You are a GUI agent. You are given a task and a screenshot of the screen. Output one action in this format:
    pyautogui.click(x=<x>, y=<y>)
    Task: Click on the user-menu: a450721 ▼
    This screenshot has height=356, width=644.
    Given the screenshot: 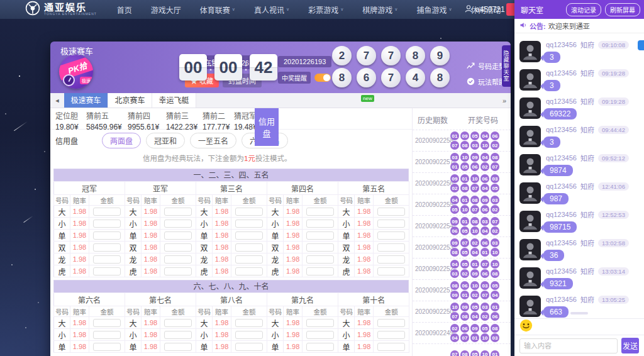 What is the action you would take?
    pyautogui.click(x=488, y=10)
    